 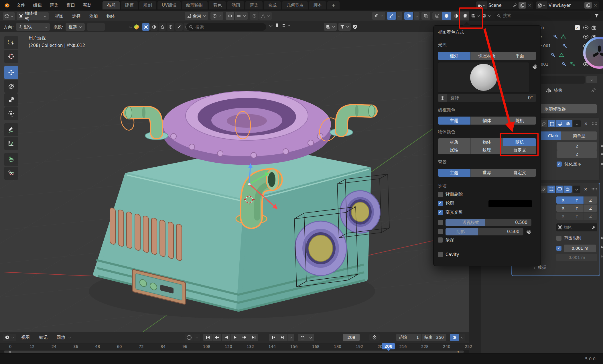 I want to click on mode-transfer-icon, so click(x=154, y=27).